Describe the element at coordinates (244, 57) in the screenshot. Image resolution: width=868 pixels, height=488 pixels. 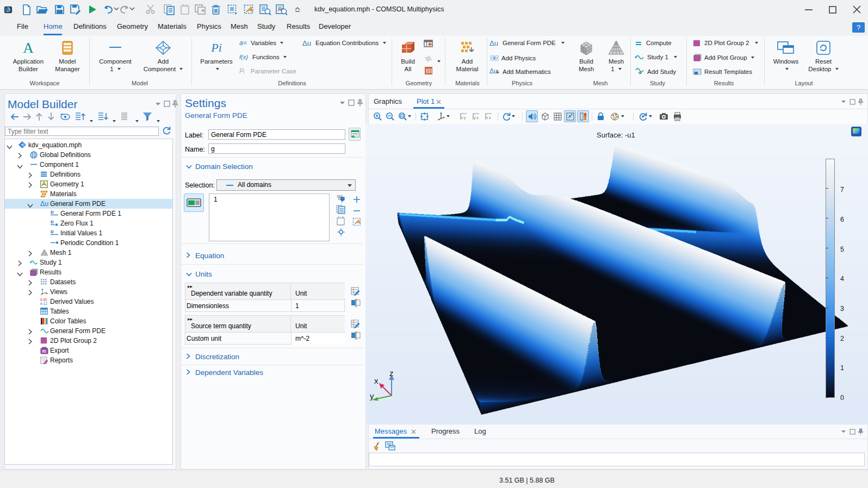
I see `svg-text: f(x)` at that location.